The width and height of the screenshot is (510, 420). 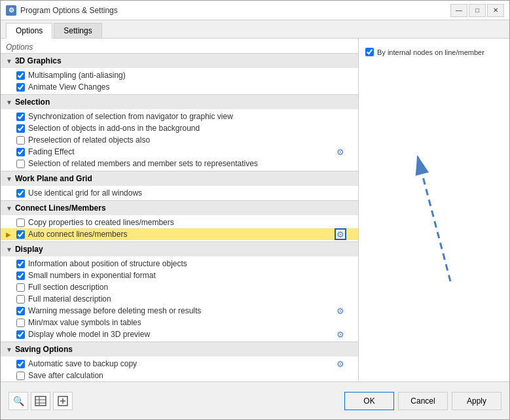 I want to click on section-connect-lines: ▼ Connect Lines/Members, so click(x=179, y=208).